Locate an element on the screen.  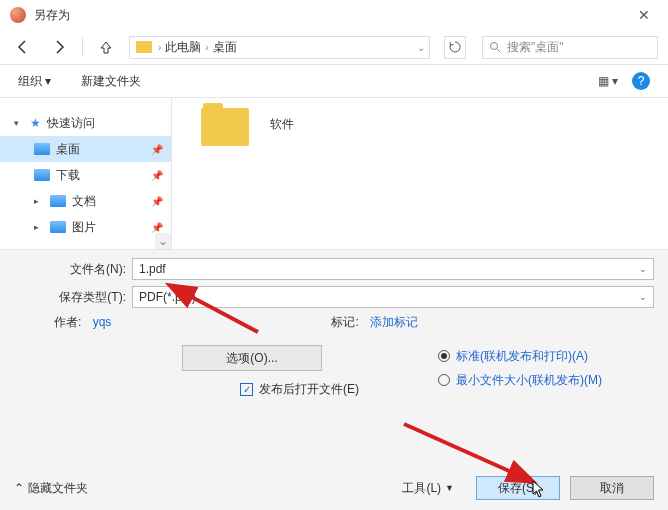
powerpoint-app-icon is located at coordinates (18, 15).